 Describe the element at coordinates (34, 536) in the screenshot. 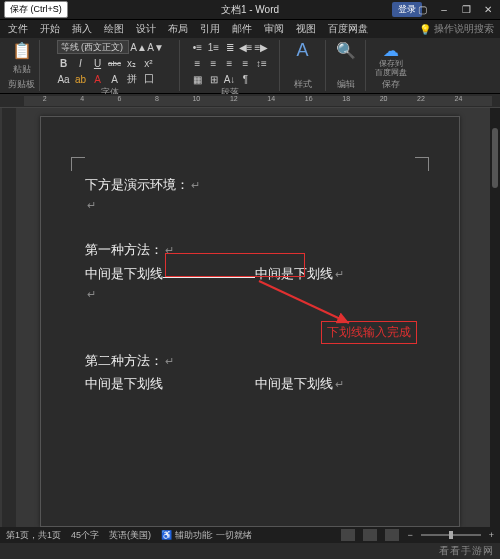

I see `status-page: 第1页，共1页` at that location.